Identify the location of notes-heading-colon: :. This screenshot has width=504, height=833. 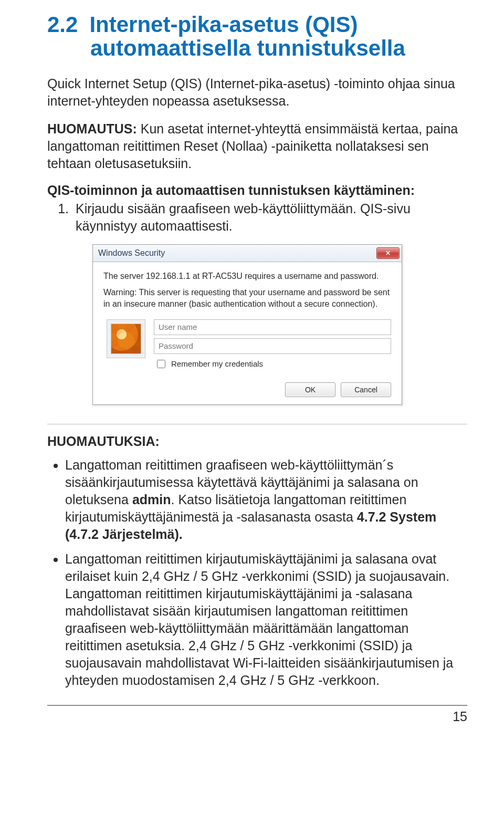
(158, 441).